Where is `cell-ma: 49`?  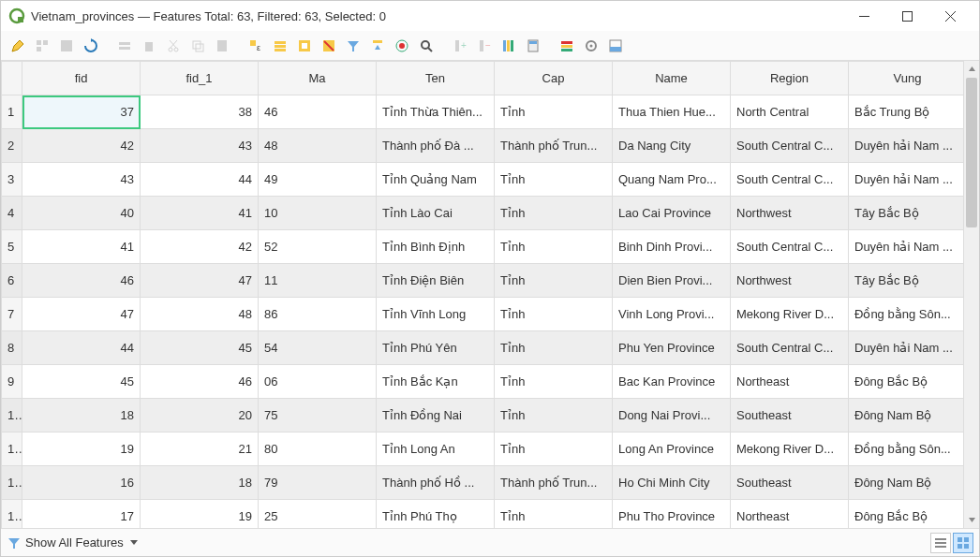 cell-ma: 49 is located at coordinates (318, 180).